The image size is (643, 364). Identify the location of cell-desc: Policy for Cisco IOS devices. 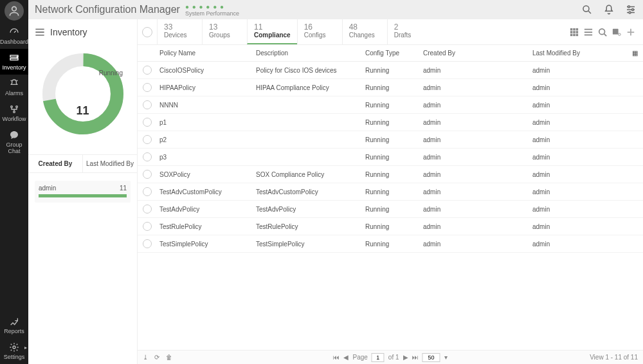
(308, 71).